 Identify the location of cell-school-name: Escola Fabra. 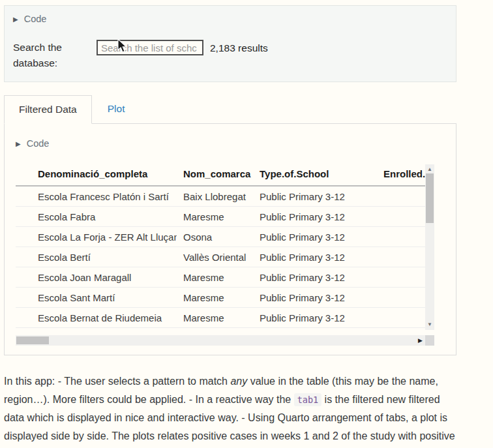
(97, 217).